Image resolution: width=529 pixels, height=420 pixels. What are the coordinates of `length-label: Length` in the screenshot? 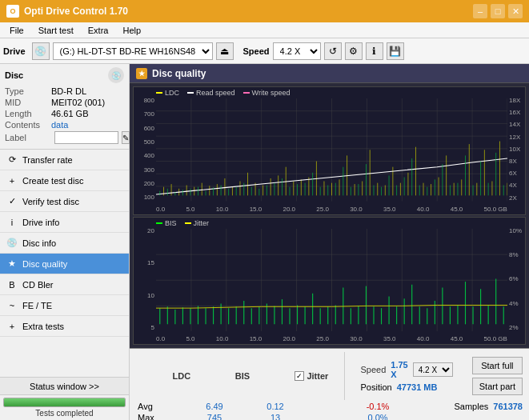 It's located at (28, 114).